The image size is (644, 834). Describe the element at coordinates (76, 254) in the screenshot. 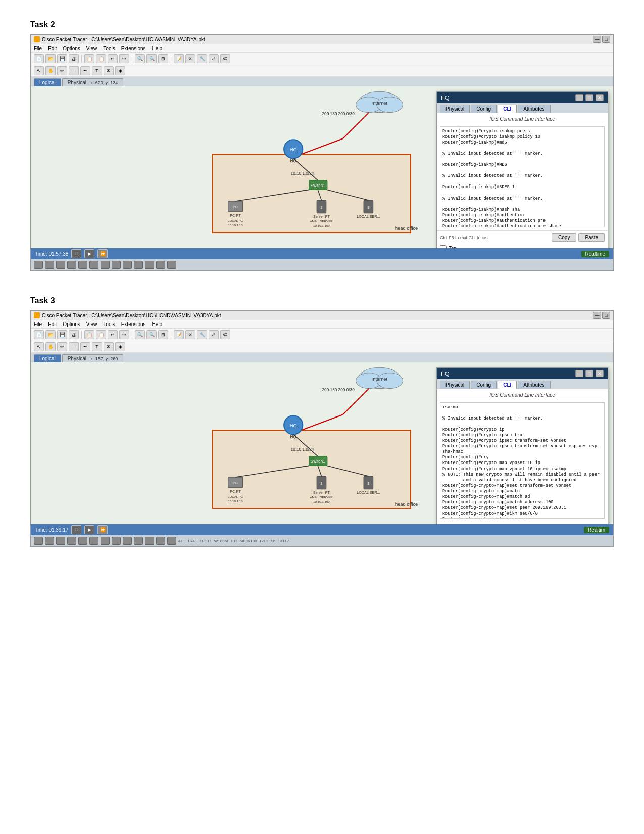

I see `pause-btn: ⏸` at that location.